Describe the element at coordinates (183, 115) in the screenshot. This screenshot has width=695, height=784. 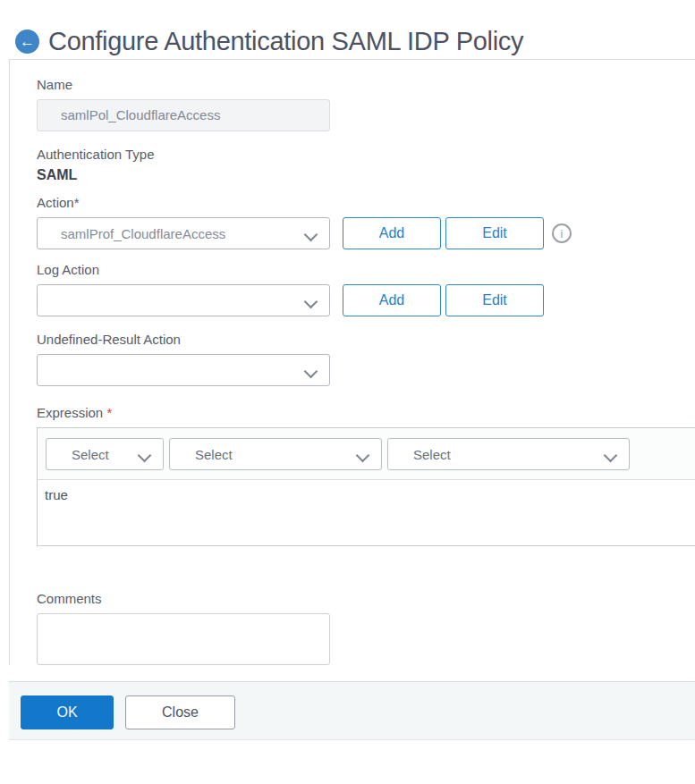
I see `name-field: samlPol_CloudflareAccess` at that location.